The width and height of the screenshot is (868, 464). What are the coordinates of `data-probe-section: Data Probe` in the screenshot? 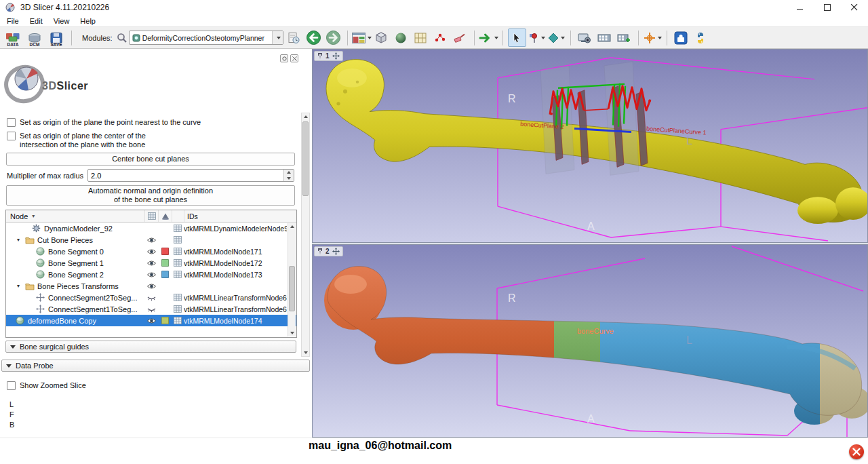 It's located at (156, 366).